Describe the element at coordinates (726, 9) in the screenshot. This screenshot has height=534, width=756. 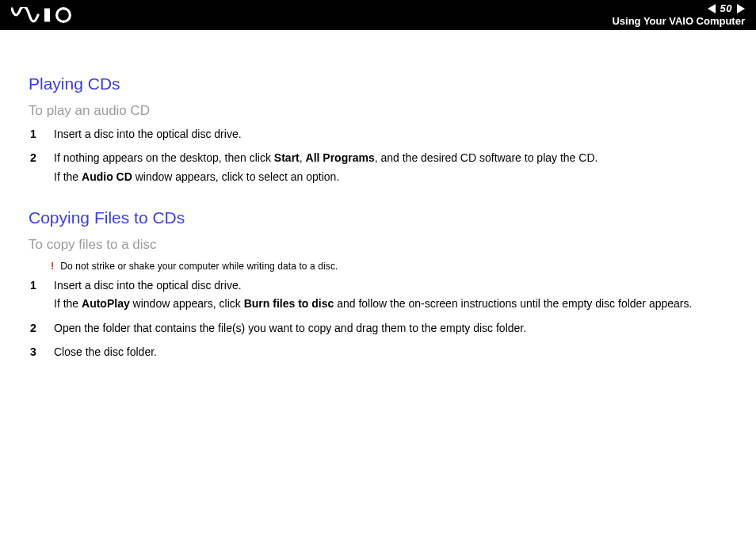
I see `page-number: 50` at that location.